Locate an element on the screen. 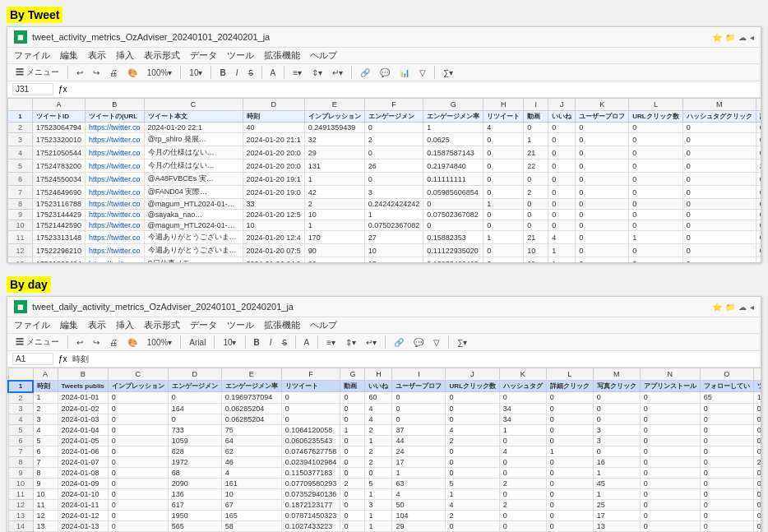 The height and width of the screenshot is (532, 768). toolbar-undo-day: ↩ is located at coordinates (80, 342).